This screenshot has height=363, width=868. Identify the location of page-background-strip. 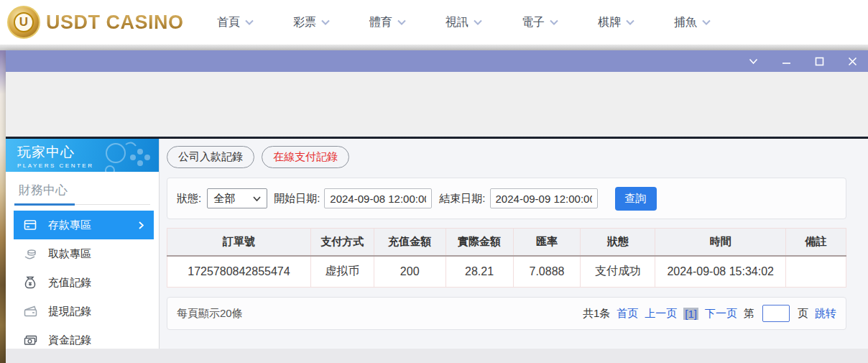
(434, 47).